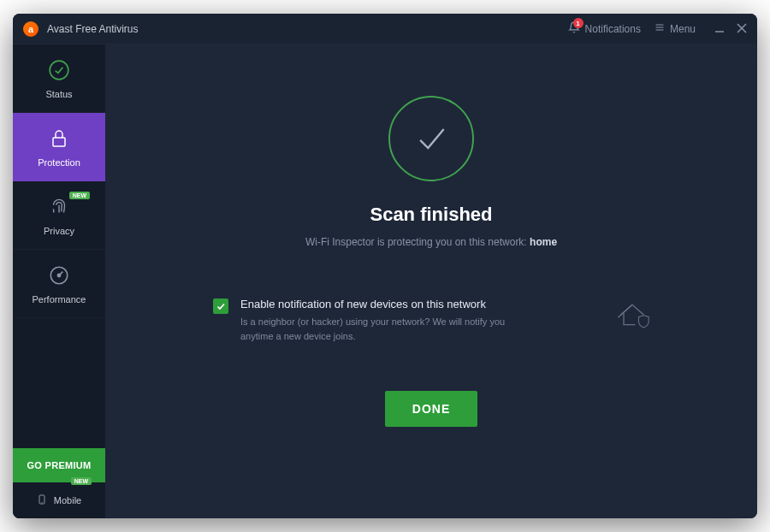 The image size is (770, 532). I want to click on page-heading: Scan finished, so click(431, 215).